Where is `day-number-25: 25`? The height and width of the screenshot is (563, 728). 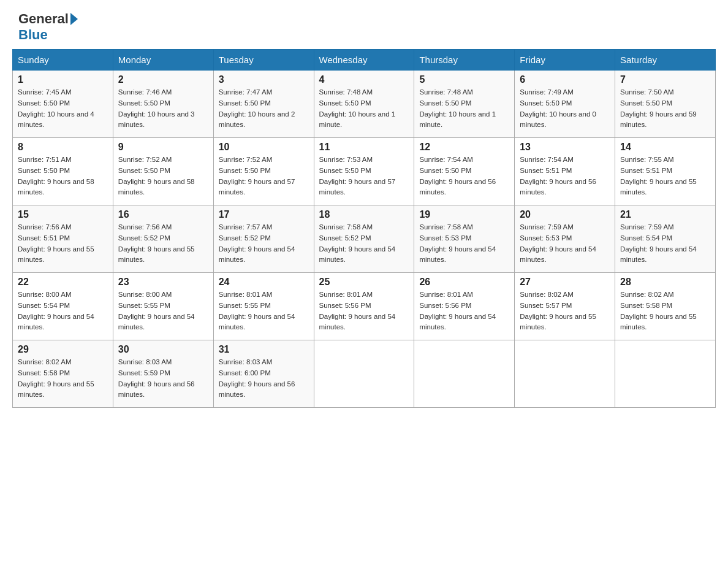 day-number-25: 25 is located at coordinates (364, 282).